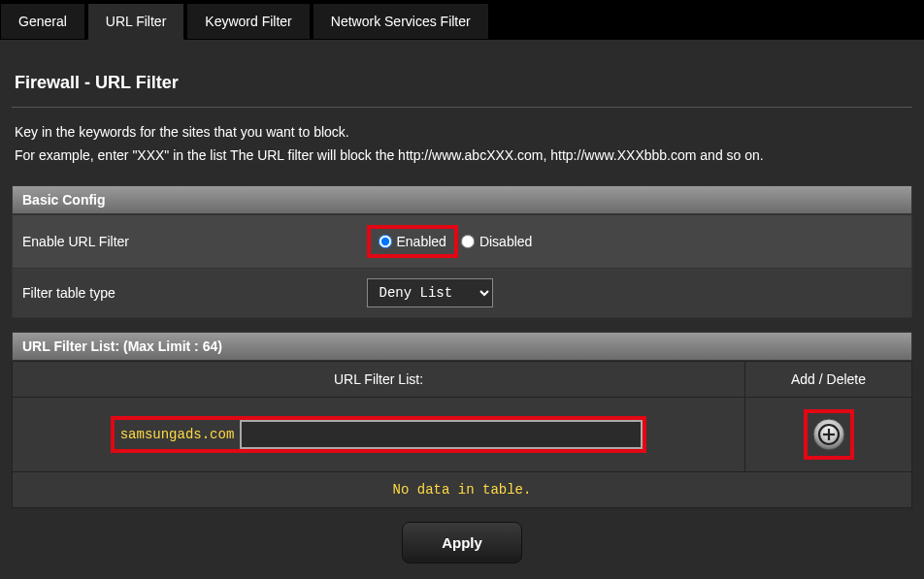 The image size is (924, 579). I want to click on plus-circle-icon, so click(829, 434).